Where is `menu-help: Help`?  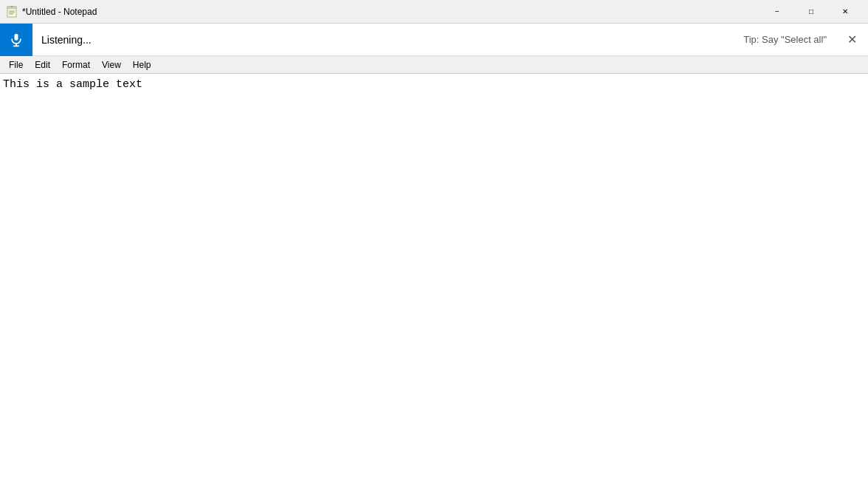 menu-help: Help is located at coordinates (142, 65).